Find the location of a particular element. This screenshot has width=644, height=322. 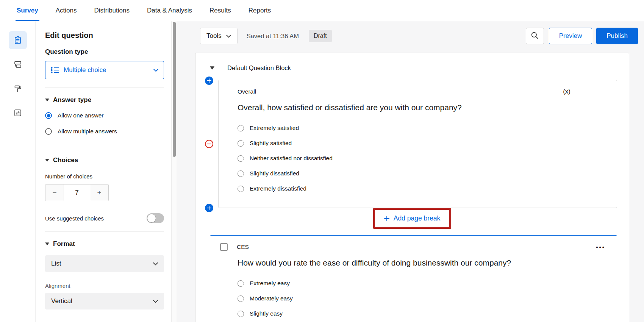

canvas-toolbar: Tools Saved at 11:36 AM Draft Preview Pu… is located at coordinates (419, 36).